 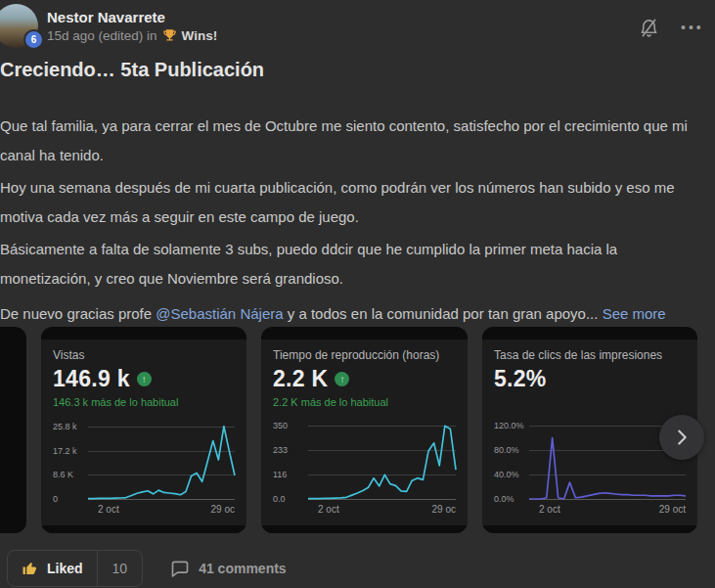 What do you see at coordinates (290, 460) in the screenshot?
I see `y-axis-labels: 3502331160.0` at bounding box center [290, 460].